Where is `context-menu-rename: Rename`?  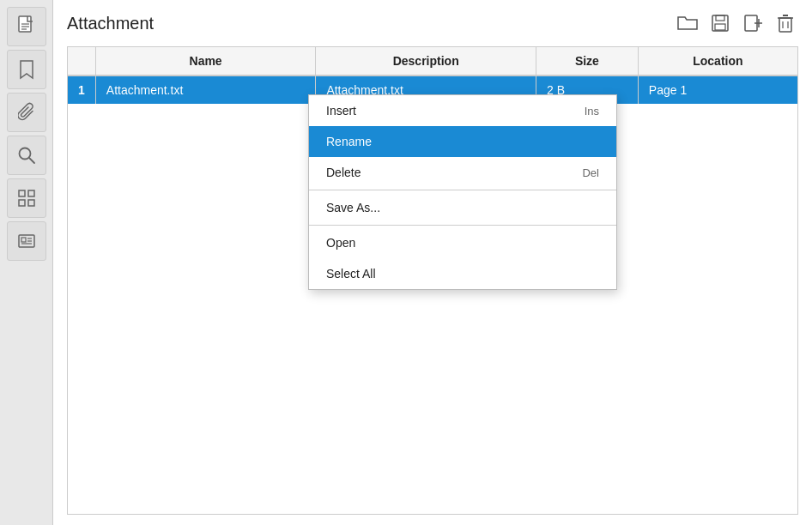
context-menu-rename: Rename is located at coordinates (463, 142).